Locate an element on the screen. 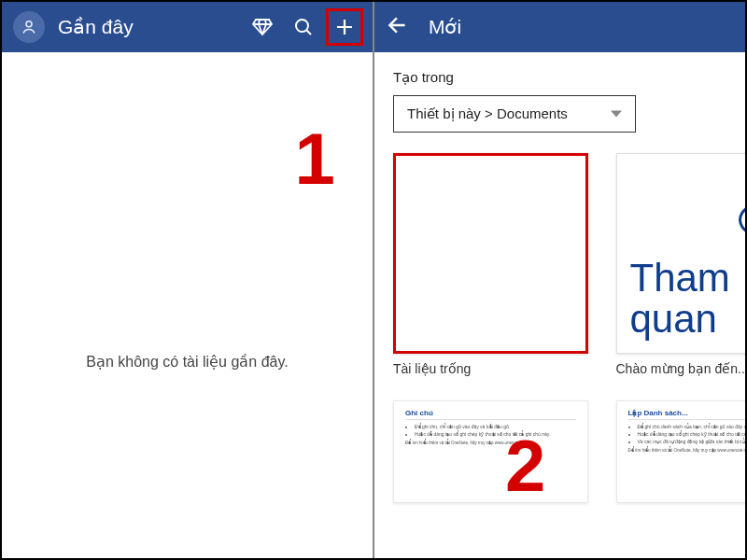 This screenshot has height=560, width=747. template-blank-label: Tài liệu trống is located at coordinates (491, 369).